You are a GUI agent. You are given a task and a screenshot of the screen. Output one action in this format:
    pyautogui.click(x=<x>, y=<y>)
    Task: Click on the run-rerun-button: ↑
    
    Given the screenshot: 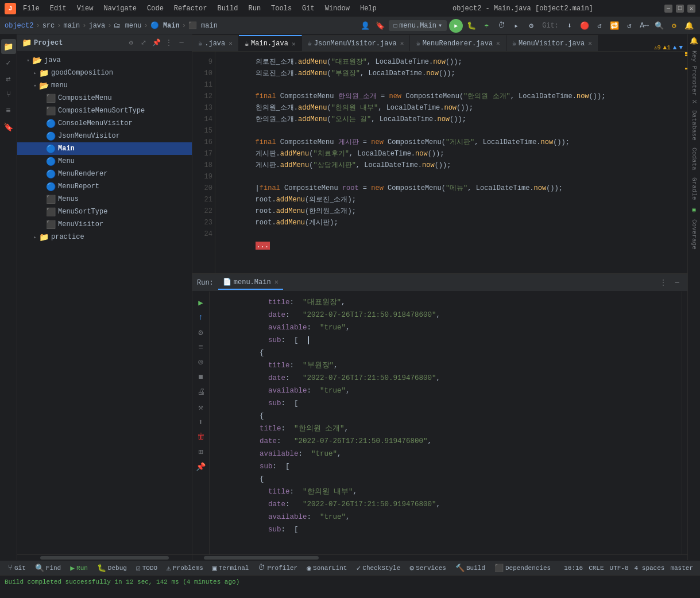 What is the action you would take?
    pyautogui.click(x=201, y=317)
    